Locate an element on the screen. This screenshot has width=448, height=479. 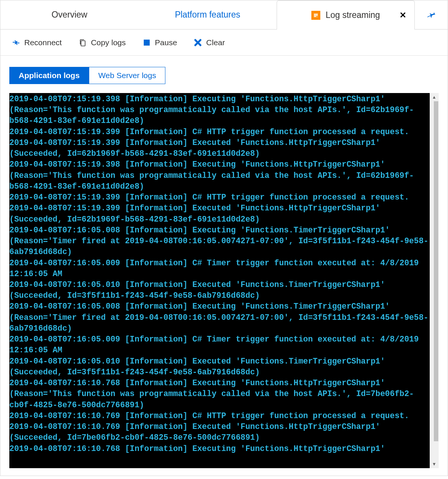
reconnect-icon is located at coordinates (16, 43).